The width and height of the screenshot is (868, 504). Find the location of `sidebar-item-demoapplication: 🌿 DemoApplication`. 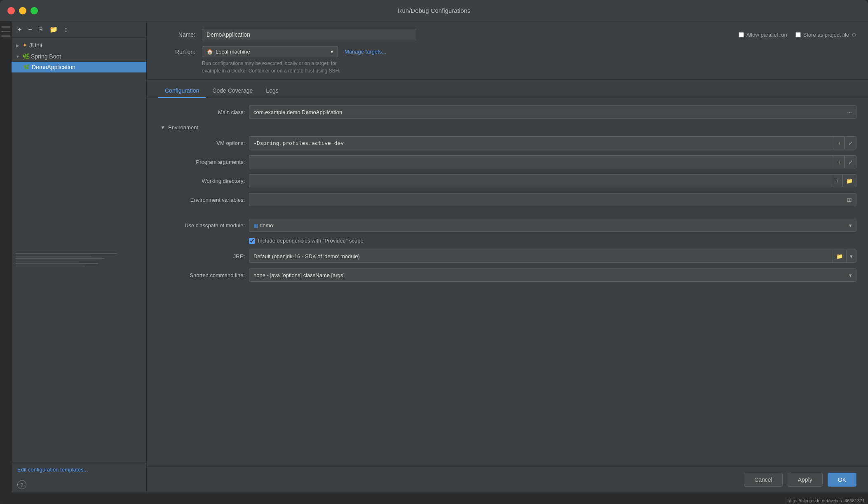

sidebar-item-demoapplication: 🌿 DemoApplication is located at coordinates (79, 67).